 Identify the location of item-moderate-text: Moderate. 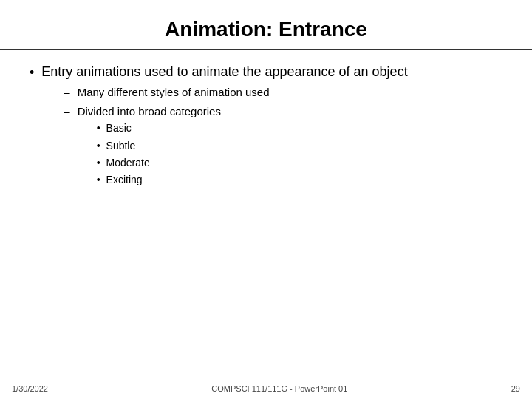
(129, 163).